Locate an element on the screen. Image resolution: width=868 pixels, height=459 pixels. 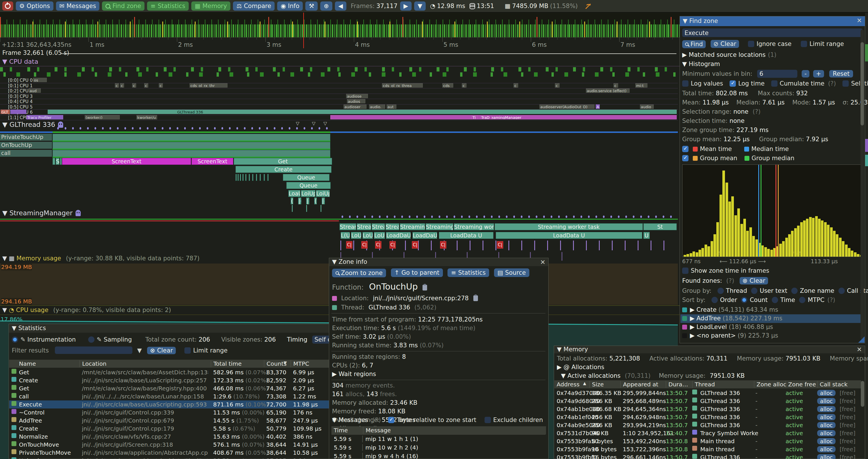
self-time-checkbox is located at coordinates (846, 84).